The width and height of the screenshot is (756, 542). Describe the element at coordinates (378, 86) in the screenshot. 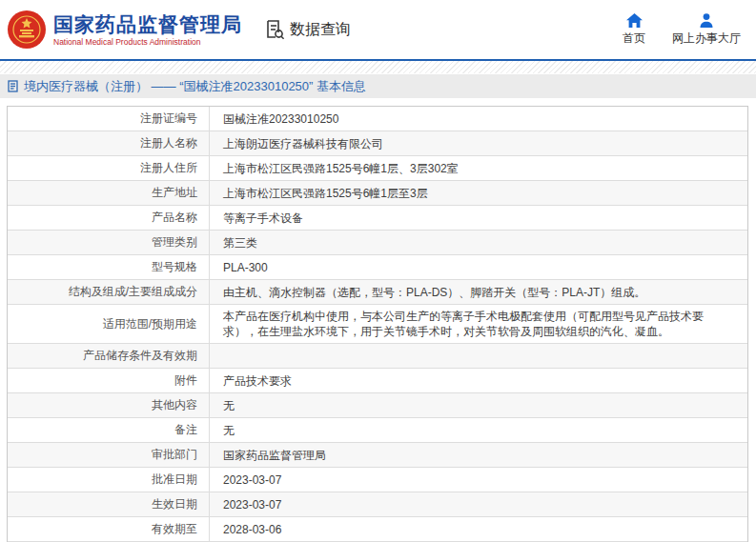

I see `title-bar: 境内医疗器械（注册） —— “国械注准20233010250” 基本信息` at that location.